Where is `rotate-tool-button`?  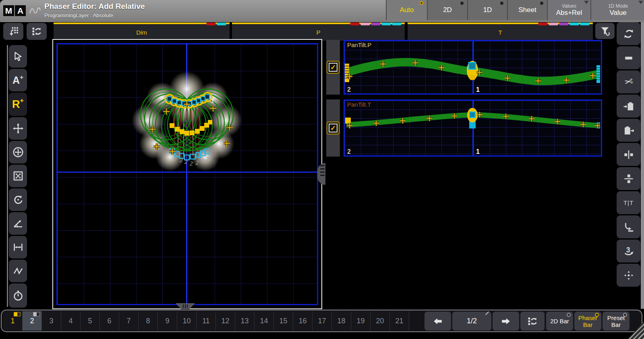 rotate-tool-button is located at coordinates (18, 200).